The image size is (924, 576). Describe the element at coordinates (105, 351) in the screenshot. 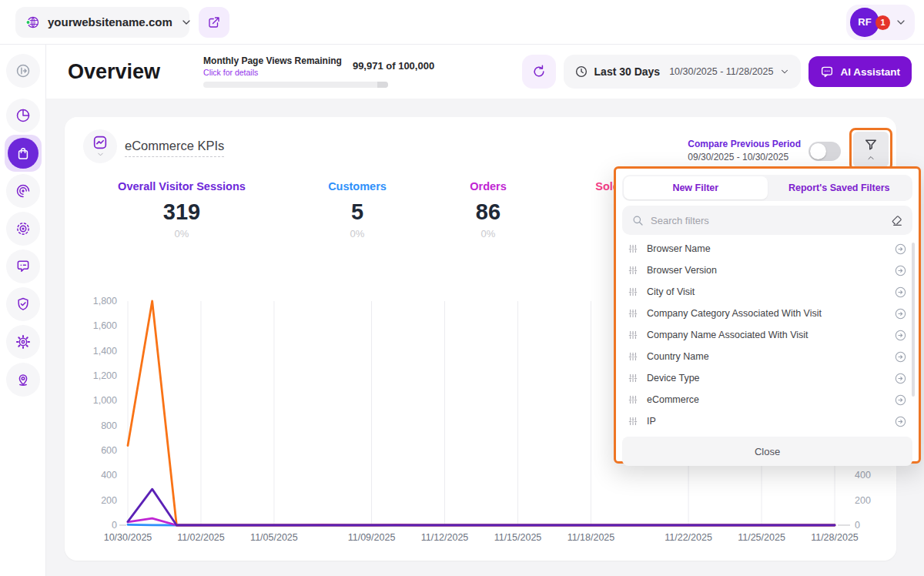

I see `svg-text: 1,400` at that location.